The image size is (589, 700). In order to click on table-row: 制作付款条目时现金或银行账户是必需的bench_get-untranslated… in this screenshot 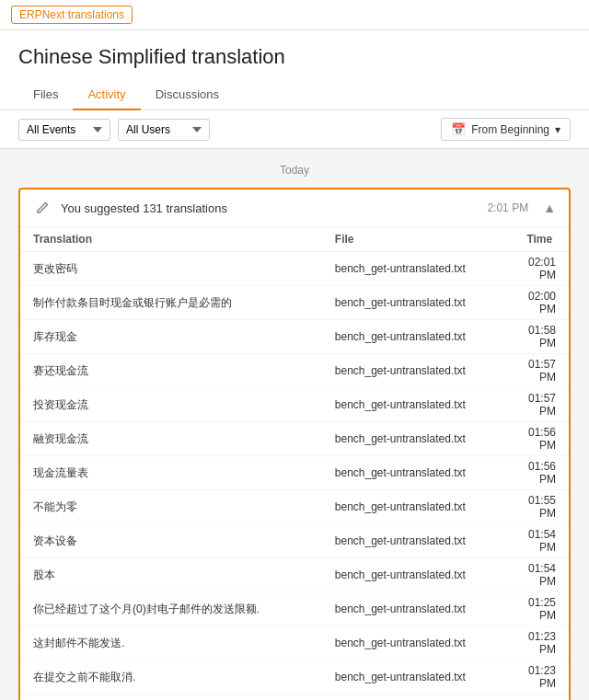, I will do `click(294, 304)`.